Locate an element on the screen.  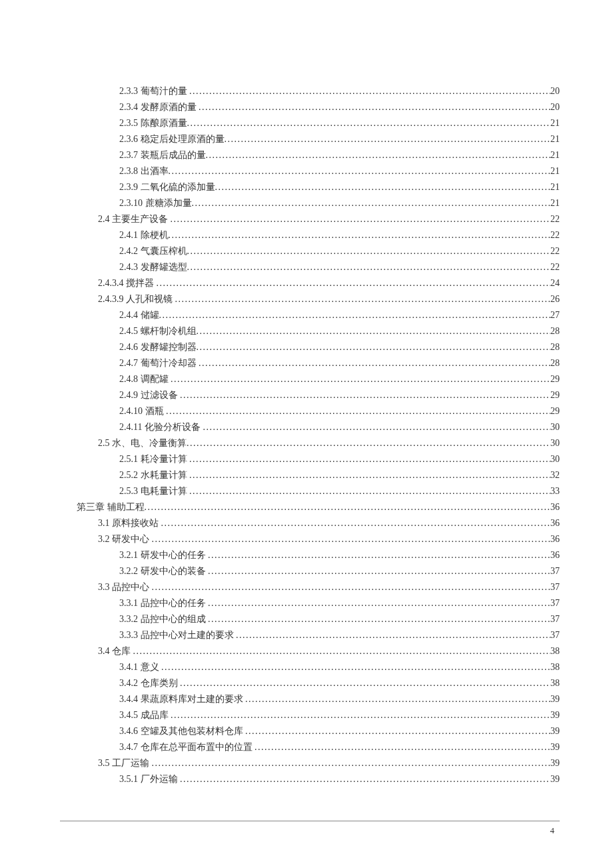
toc-entry-page: 36 is located at coordinates (555, 539).